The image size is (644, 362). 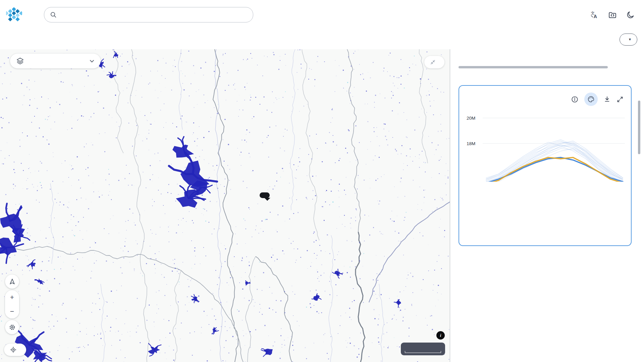 I want to click on svg-text: A, so click(x=595, y=16).